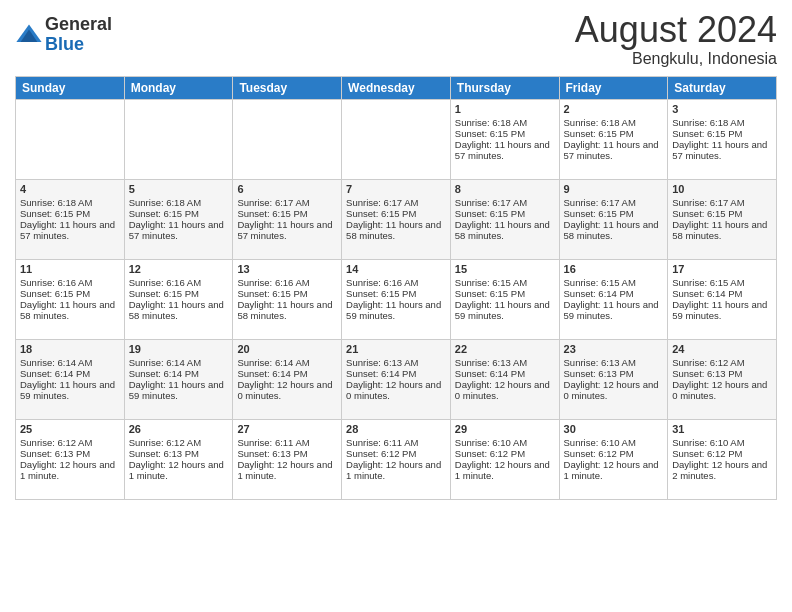 Image resolution: width=792 pixels, height=612 pixels. Describe the element at coordinates (505, 429) in the screenshot. I see `day-number: 29` at that location.